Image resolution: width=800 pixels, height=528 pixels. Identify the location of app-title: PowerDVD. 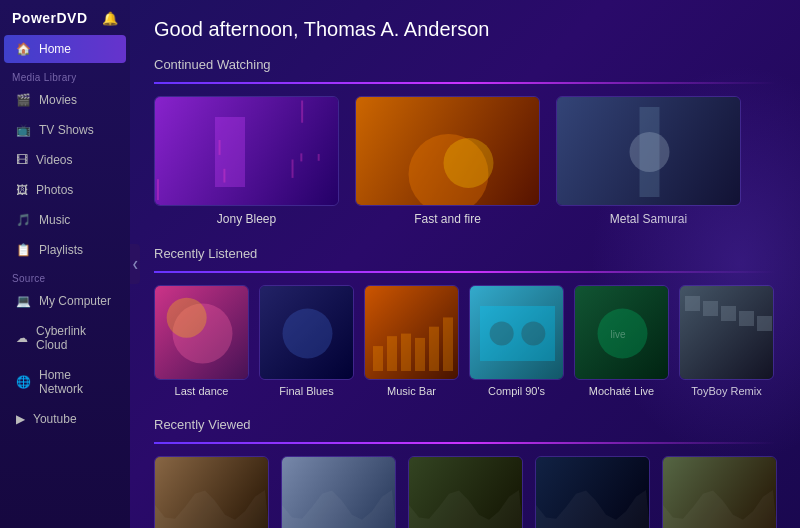
(50, 18).